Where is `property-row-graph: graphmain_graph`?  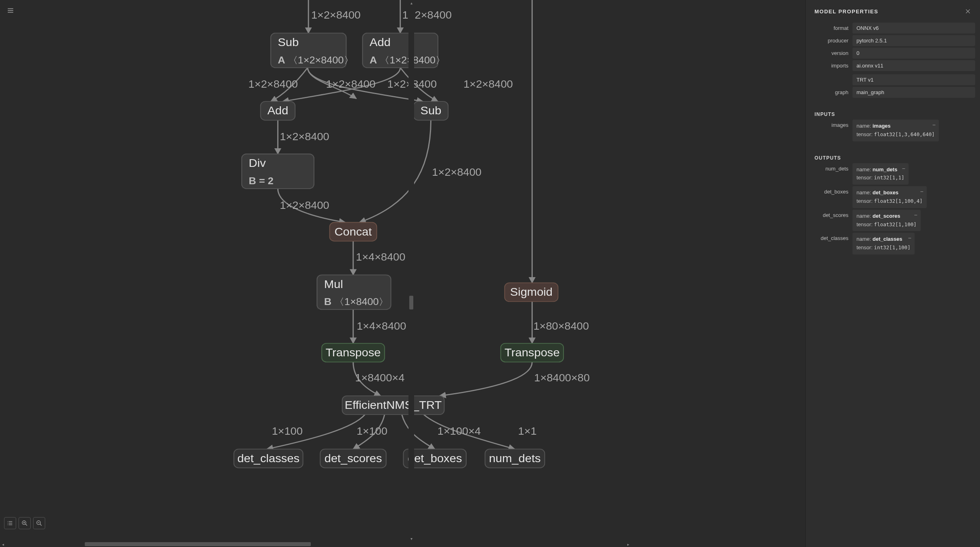
property-row-graph: graphmain_graph is located at coordinates (895, 92).